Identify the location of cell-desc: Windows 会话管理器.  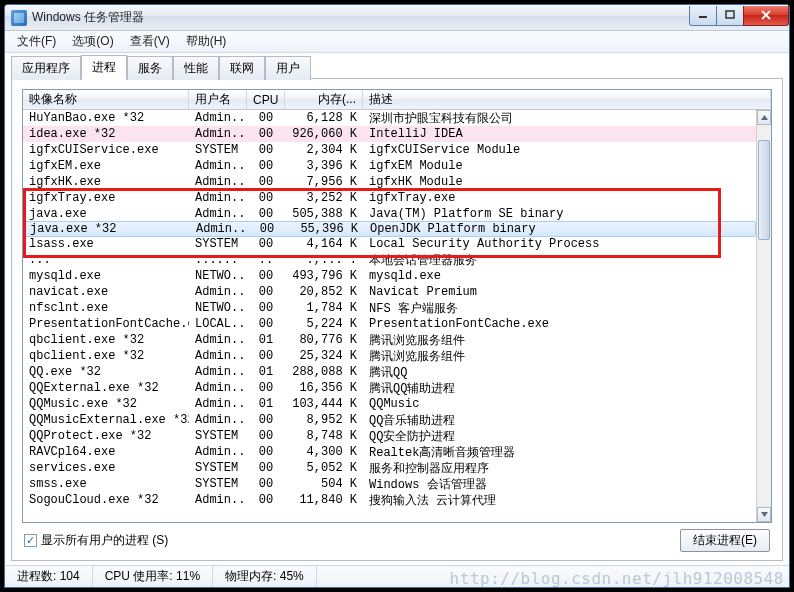
(560, 484).